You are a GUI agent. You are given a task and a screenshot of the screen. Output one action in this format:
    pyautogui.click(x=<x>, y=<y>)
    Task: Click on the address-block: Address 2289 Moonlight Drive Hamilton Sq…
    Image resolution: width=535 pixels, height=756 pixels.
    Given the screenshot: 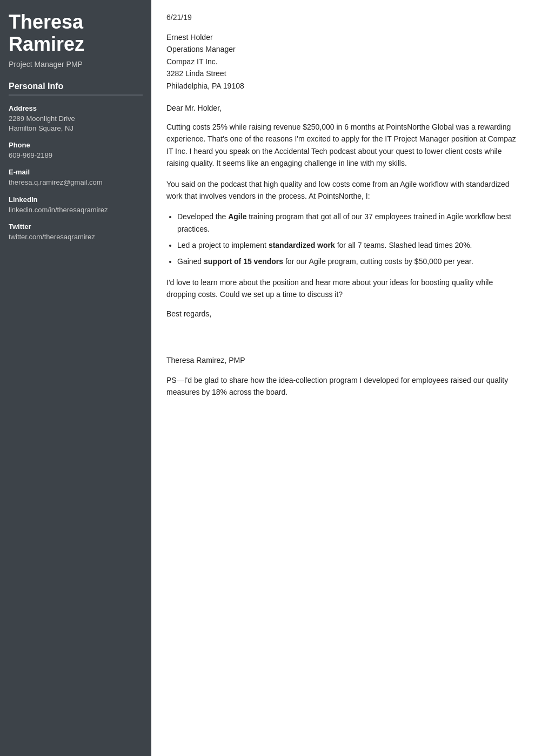 What is the action you would take?
    pyautogui.click(x=76, y=119)
    